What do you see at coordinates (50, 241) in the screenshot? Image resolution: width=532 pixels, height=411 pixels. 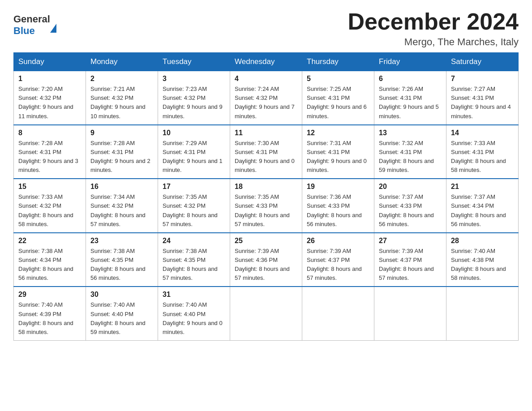 I see `day-number: 22` at bounding box center [50, 241].